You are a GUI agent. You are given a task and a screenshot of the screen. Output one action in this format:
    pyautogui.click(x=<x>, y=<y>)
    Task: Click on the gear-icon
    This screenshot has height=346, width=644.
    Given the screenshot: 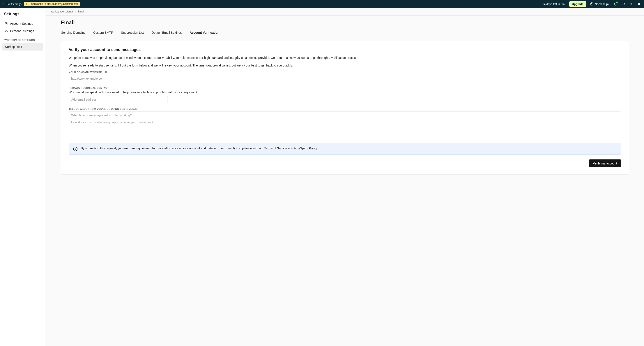 What is the action you would take?
    pyautogui.click(x=631, y=4)
    